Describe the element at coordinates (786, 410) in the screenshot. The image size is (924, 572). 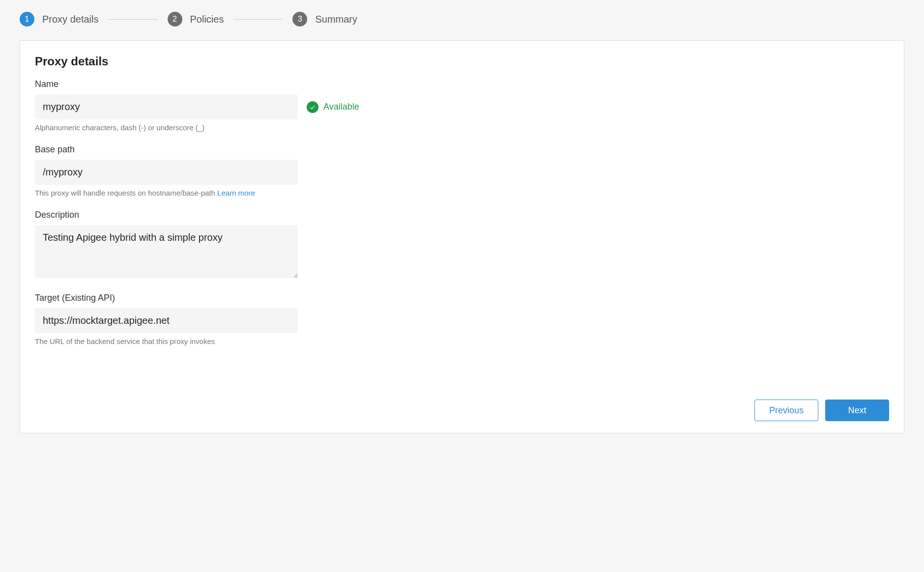
I see `previous-button: Previous` at that location.